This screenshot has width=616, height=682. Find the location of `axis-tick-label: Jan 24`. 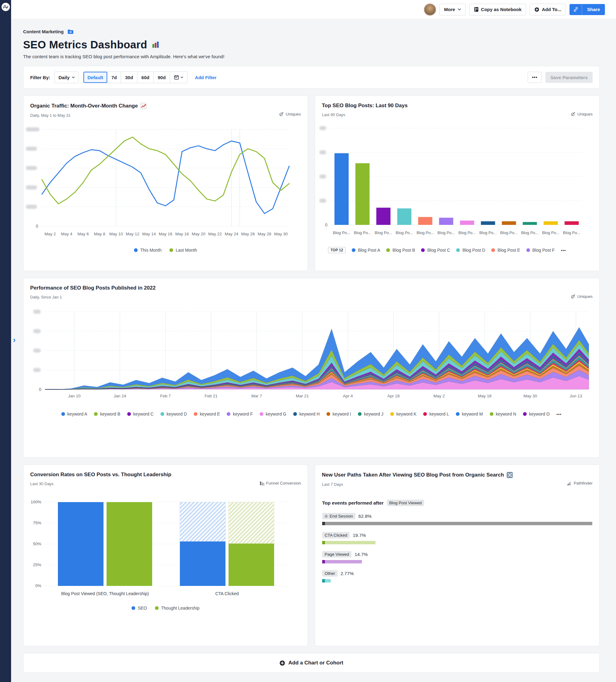

axis-tick-label: Jan 24 is located at coordinates (120, 396).